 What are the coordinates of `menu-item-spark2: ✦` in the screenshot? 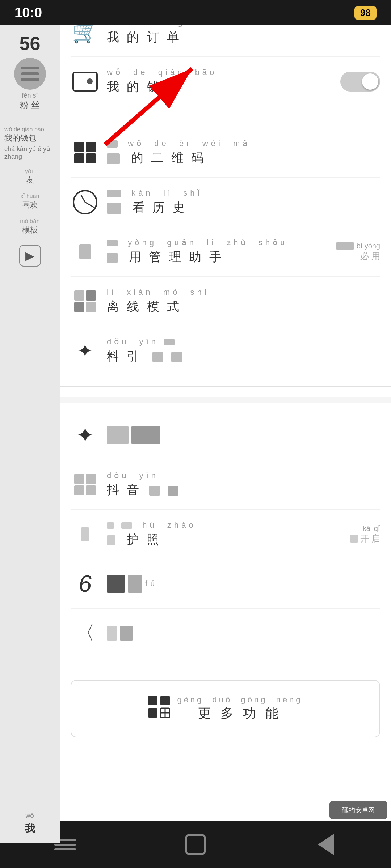 It's located at (225, 435).